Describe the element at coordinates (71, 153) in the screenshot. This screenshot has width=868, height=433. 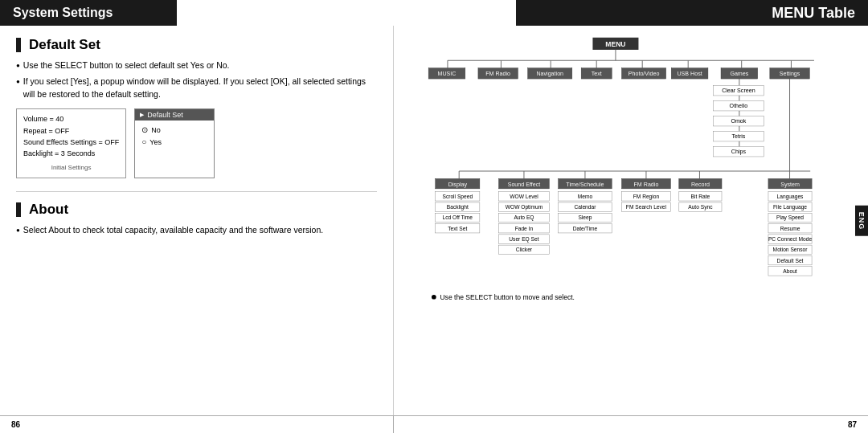
I see `settings-line-4: Backlight = 3 Seconds` at that location.